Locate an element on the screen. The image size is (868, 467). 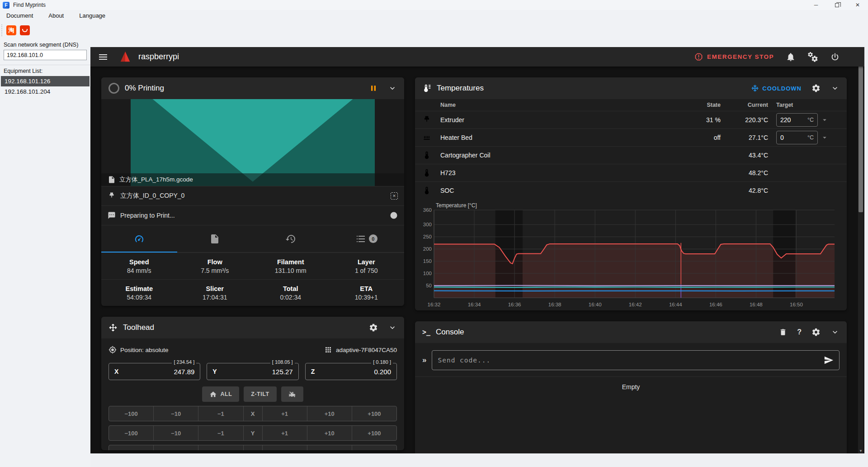
jog-step-button: +0.1 is located at coordinates (285, 448).